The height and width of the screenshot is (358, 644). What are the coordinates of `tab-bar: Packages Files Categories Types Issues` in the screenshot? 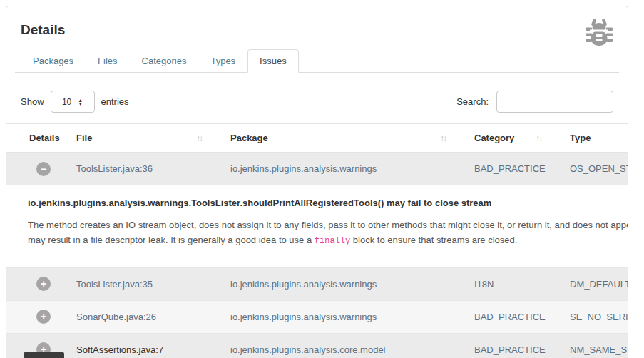 It's located at (317, 61).